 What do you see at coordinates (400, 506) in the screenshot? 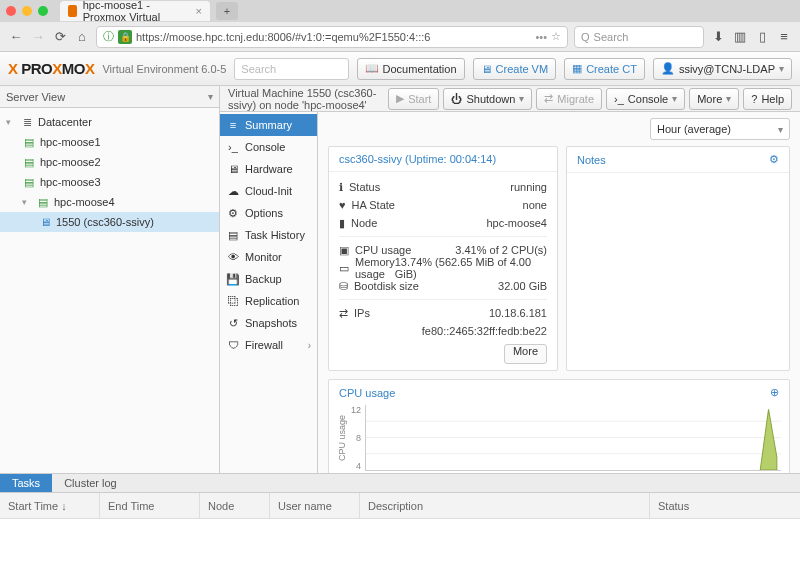
I see `tasks-header-row: Start Time ↓ End Time Node User name Des…` at bounding box center [400, 506].